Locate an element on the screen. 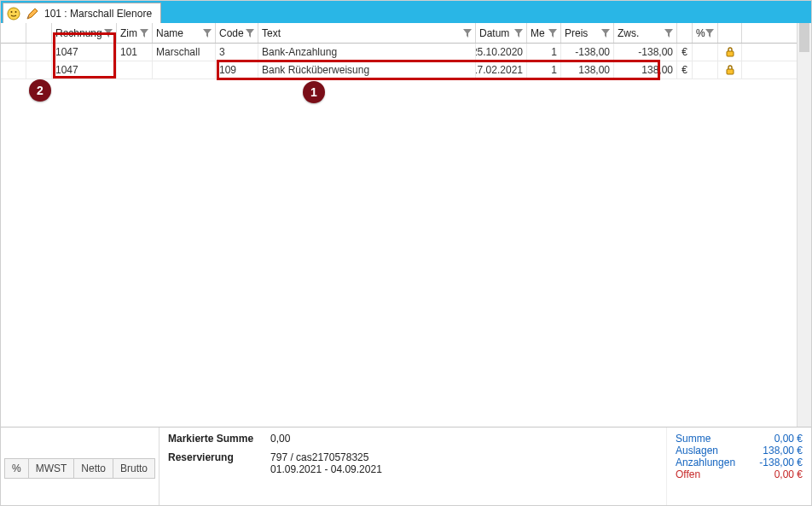 This screenshot has height=506, width=812. table-row: 1047 109 Bank Rücküberweisung 17.02.2021… is located at coordinates (406, 70).